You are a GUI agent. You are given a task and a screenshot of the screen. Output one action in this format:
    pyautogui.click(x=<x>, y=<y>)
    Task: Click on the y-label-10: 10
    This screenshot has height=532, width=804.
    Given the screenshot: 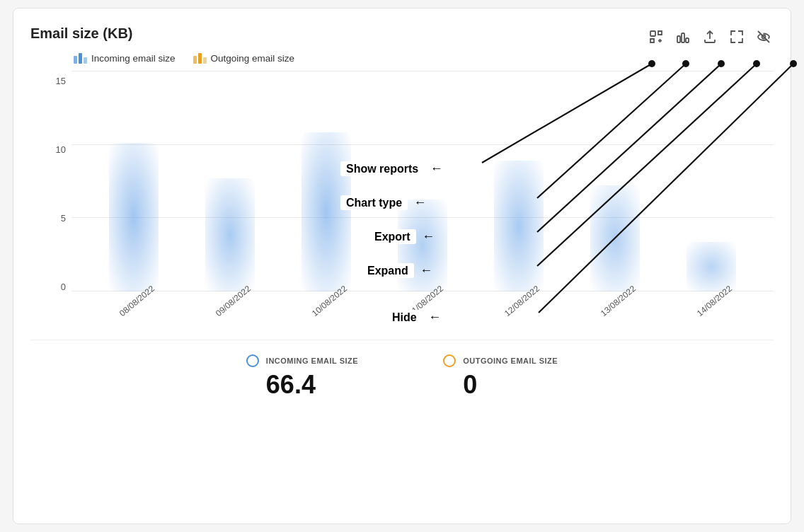 What is the action you would take?
    pyautogui.click(x=61, y=150)
    